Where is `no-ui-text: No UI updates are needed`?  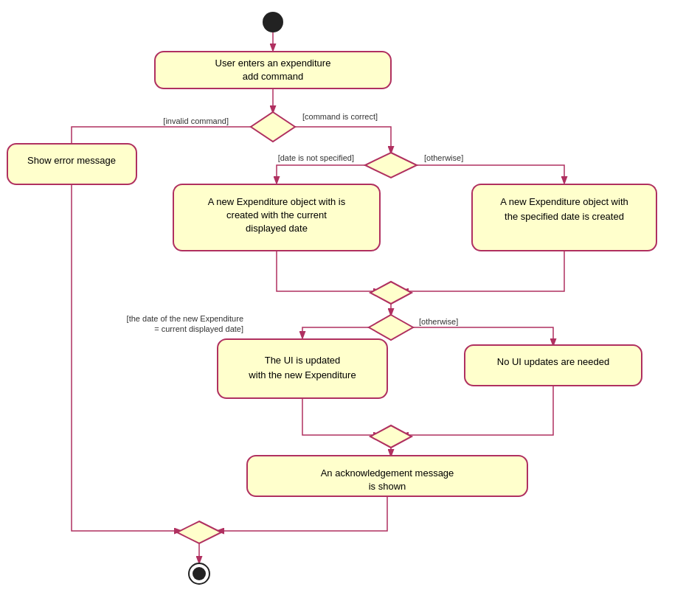 no-ui-text: No UI updates are needed is located at coordinates (553, 361).